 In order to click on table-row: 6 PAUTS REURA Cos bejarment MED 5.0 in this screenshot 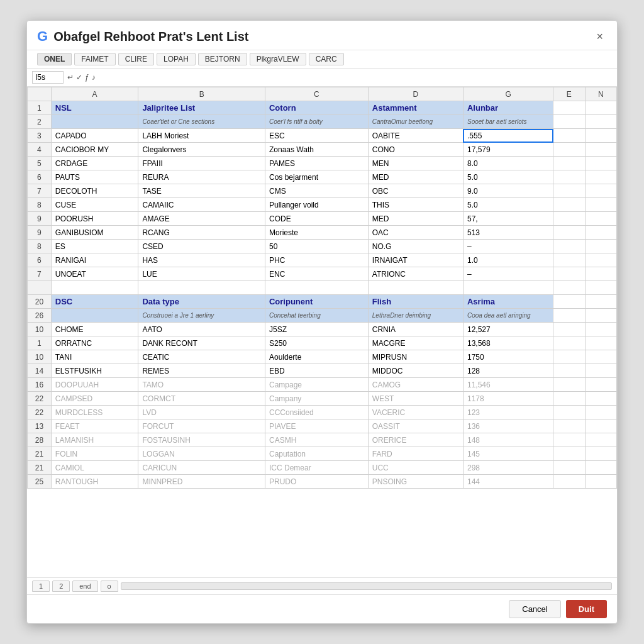, I will do `click(322, 177)`.